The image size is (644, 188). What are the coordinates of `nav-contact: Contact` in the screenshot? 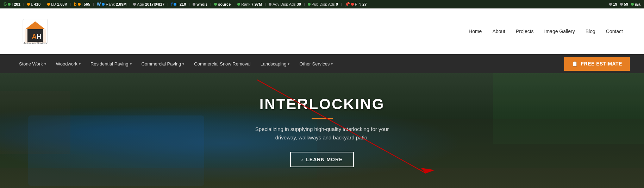 It's located at (614, 31).